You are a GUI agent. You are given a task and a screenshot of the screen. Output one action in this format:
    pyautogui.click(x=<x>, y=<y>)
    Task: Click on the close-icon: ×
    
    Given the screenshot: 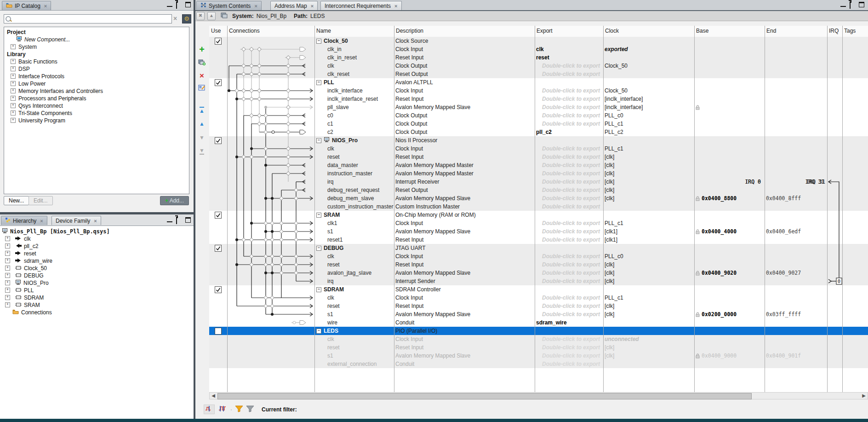 What is the action you would take?
    pyautogui.click(x=312, y=6)
    